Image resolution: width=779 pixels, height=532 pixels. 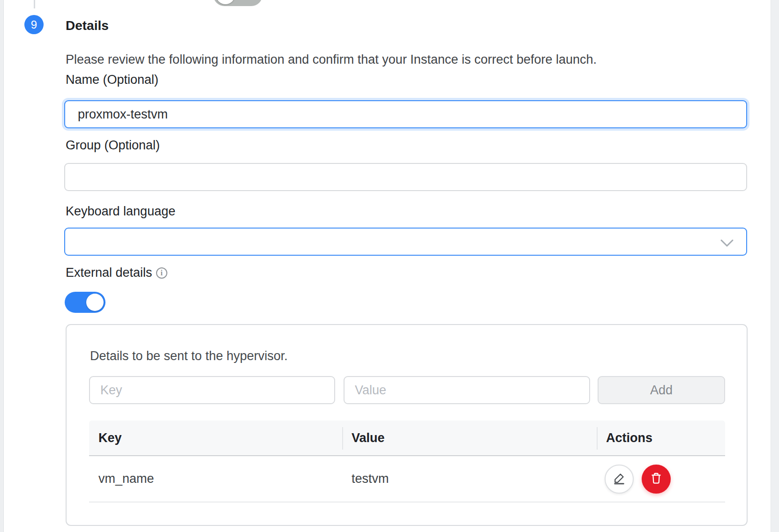 I want to click on keyboard-language-select, so click(x=406, y=242).